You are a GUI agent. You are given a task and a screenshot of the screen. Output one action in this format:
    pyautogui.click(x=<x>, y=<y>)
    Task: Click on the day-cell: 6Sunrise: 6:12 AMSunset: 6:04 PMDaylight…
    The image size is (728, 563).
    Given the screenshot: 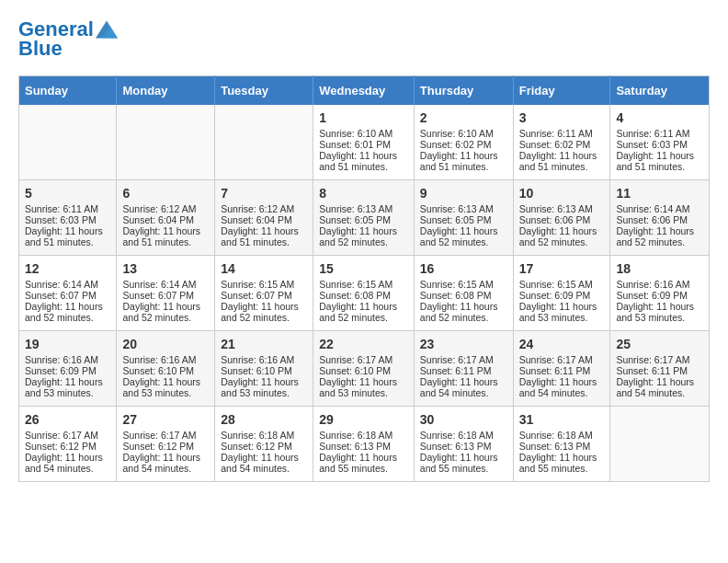 What is the action you would take?
    pyautogui.click(x=165, y=218)
    